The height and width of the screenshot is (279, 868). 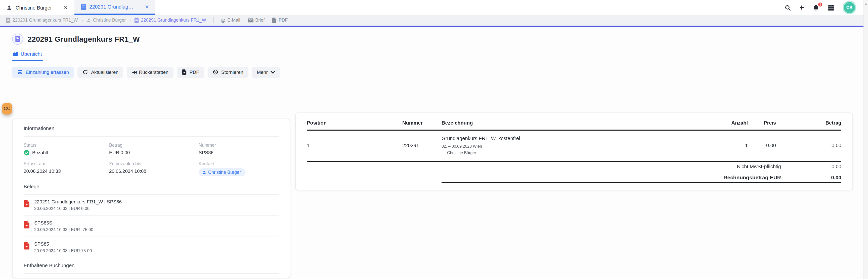 What do you see at coordinates (230, 20) in the screenshot?
I see `email-action: @ E-Mail` at bounding box center [230, 20].